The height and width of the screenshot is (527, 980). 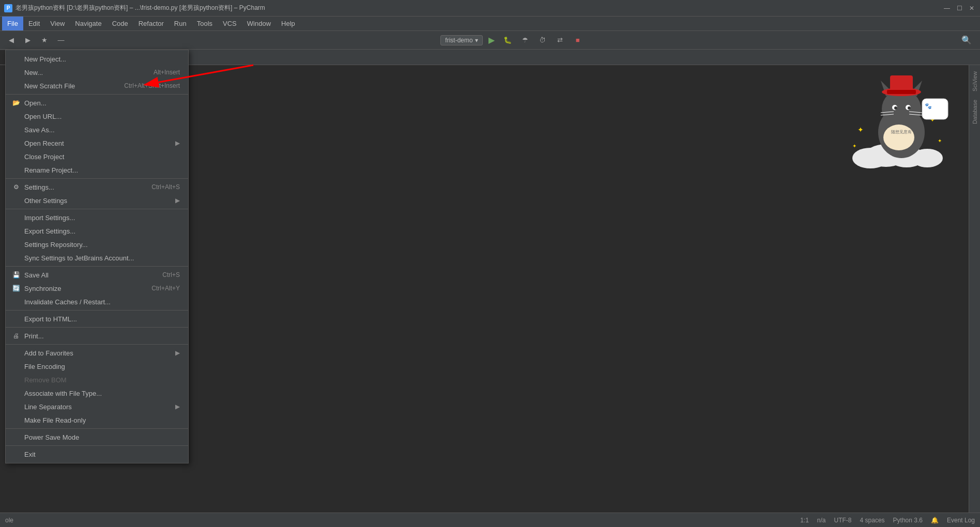 I want to click on menu-file-encoding: File Encoding, so click(x=97, y=366).